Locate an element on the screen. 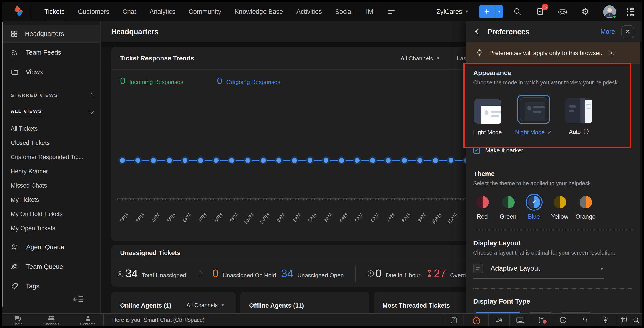  back-icon is located at coordinates (478, 31).